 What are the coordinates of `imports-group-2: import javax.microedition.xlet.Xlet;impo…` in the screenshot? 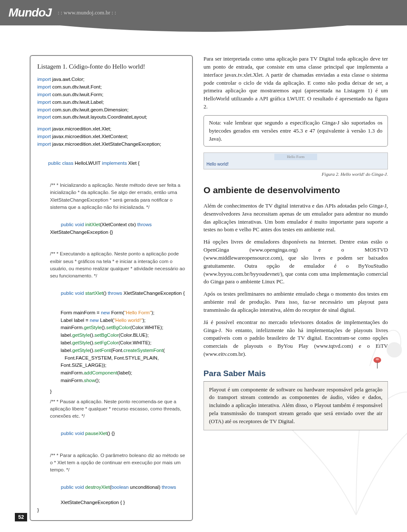 It's located at (111, 136).